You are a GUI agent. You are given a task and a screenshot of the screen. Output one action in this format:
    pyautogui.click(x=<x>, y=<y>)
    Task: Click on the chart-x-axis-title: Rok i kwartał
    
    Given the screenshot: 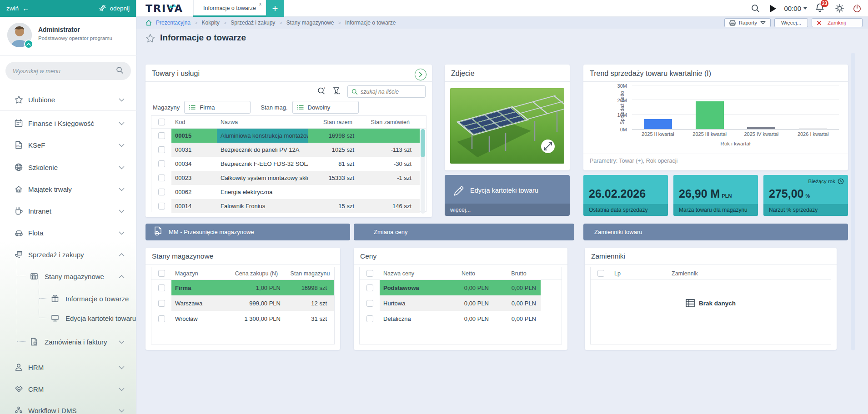 What is the action you would take?
    pyautogui.click(x=736, y=144)
    